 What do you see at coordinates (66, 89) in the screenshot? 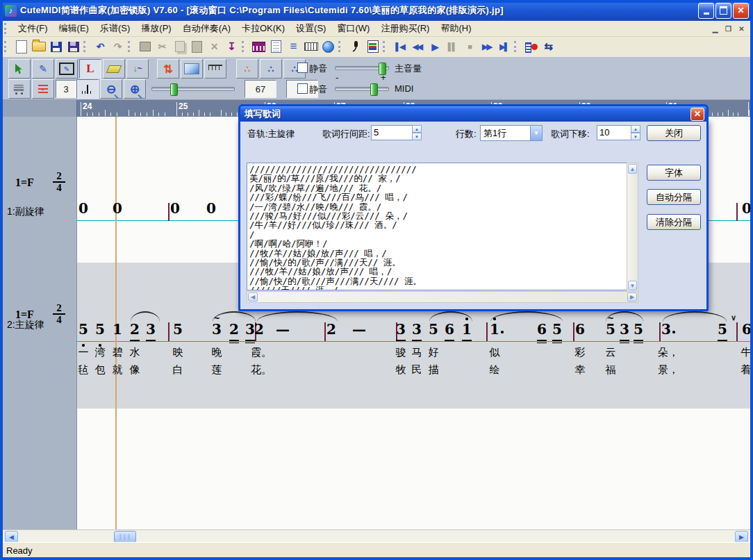
I see `count-box: 3` at bounding box center [66, 89].